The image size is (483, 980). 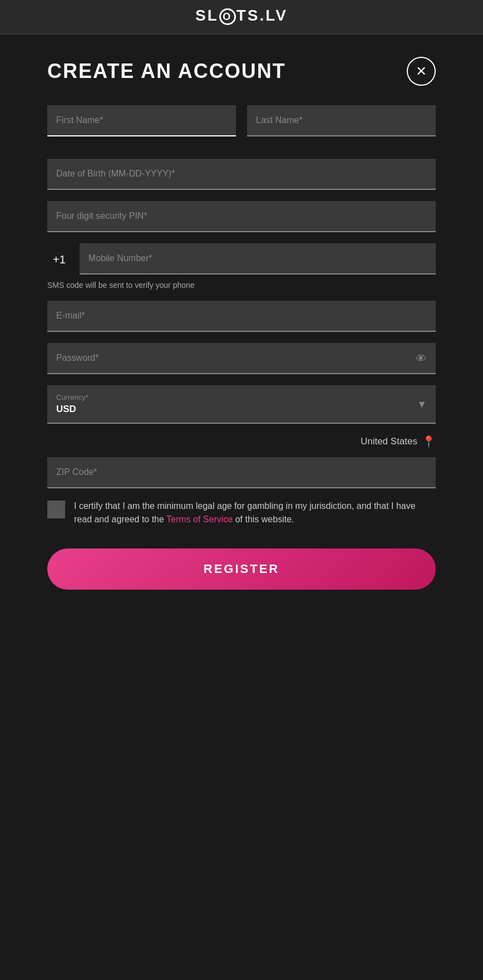 I want to click on terms-of-service-link: Terms of Service, so click(x=199, y=519).